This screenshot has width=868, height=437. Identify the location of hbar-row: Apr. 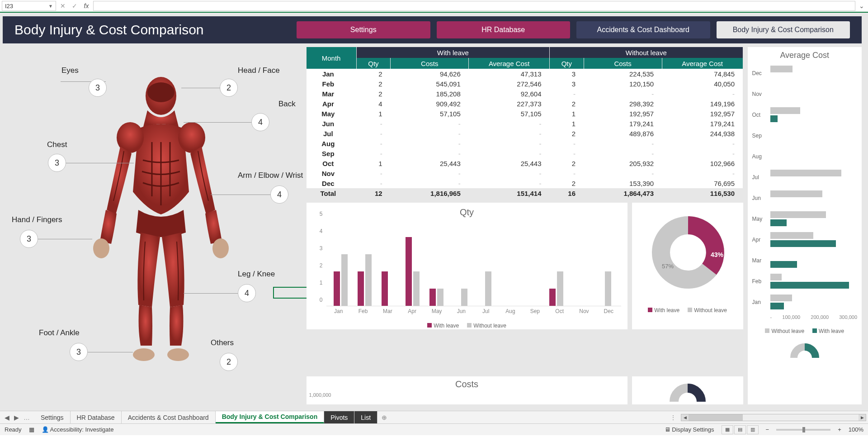
(805, 240).